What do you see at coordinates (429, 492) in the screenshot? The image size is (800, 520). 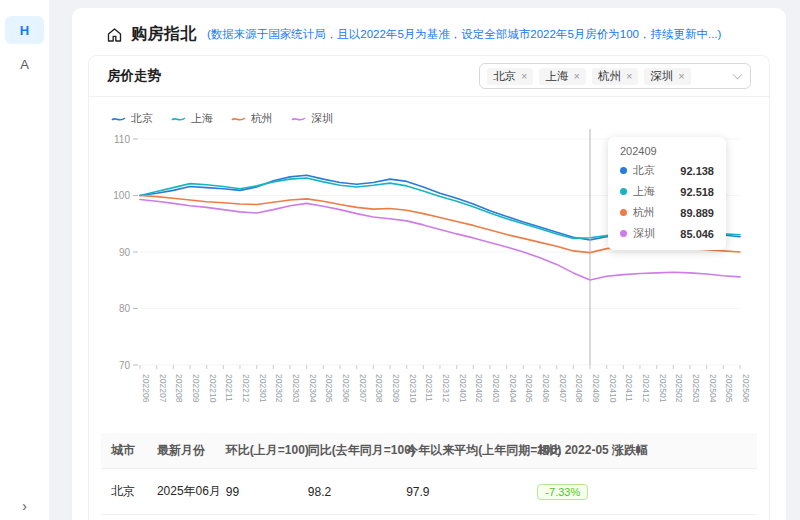 I see `table-row-beijing: 北京 2025年06月 99 98.2 97.9 -7.33%` at bounding box center [429, 492].